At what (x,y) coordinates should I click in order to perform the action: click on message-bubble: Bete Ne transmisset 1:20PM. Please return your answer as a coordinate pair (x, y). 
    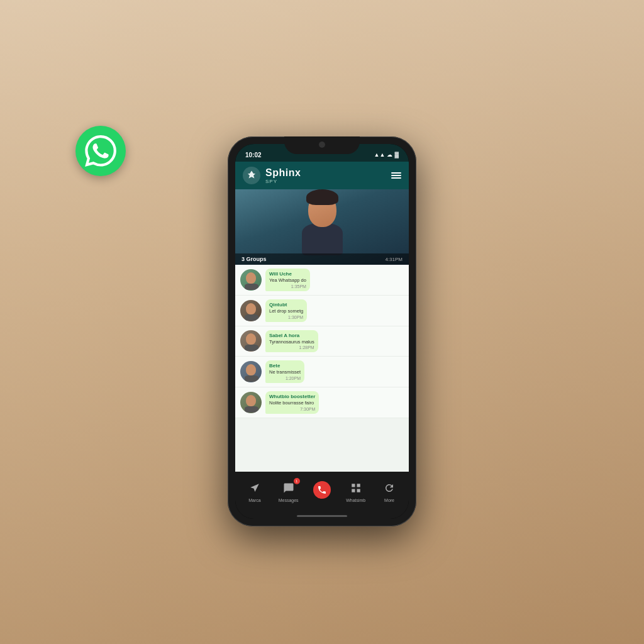
    Looking at the image, I should click on (285, 372).